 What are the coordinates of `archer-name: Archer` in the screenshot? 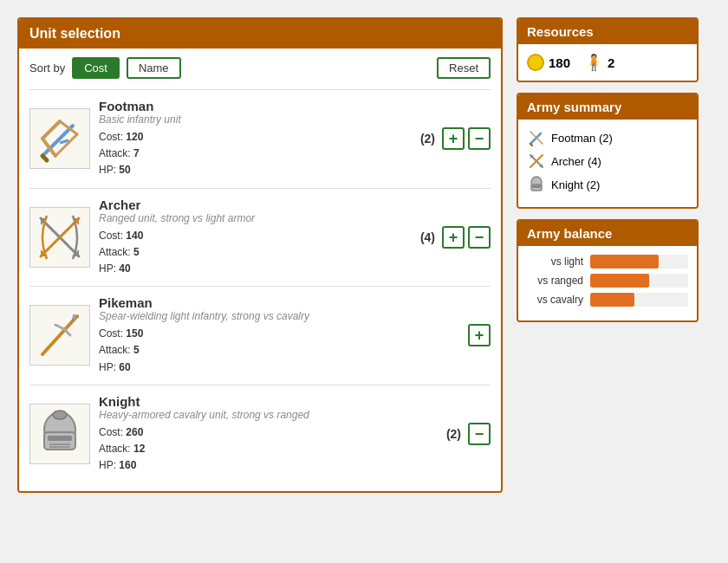 It's located at (255, 204).